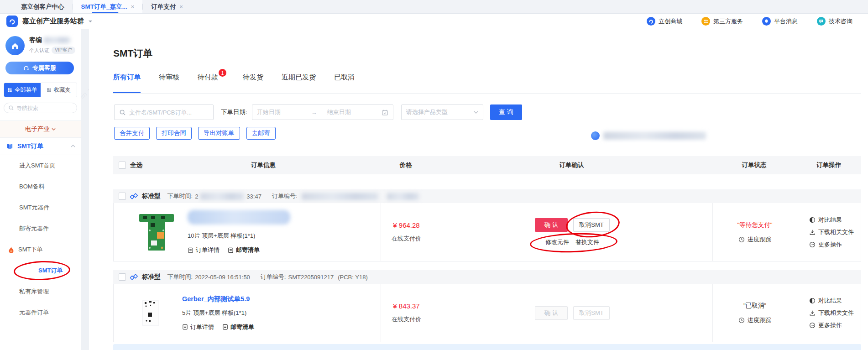 This screenshot has height=350, width=868. Describe the element at coordinates (169, 112) in the screenshot. I see `order-search-input` at that location.